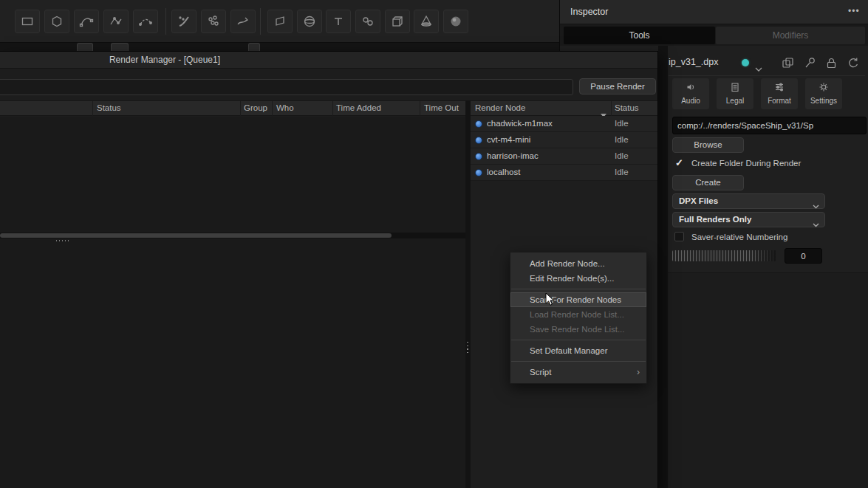  What do you see at coordinates (767, 75) in the screenshot?
I see `divider` at bounding box center [767, 75].